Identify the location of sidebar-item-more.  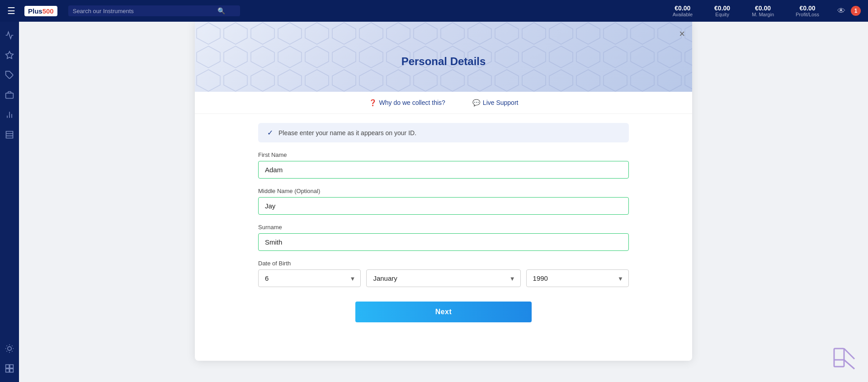
(9, 368).